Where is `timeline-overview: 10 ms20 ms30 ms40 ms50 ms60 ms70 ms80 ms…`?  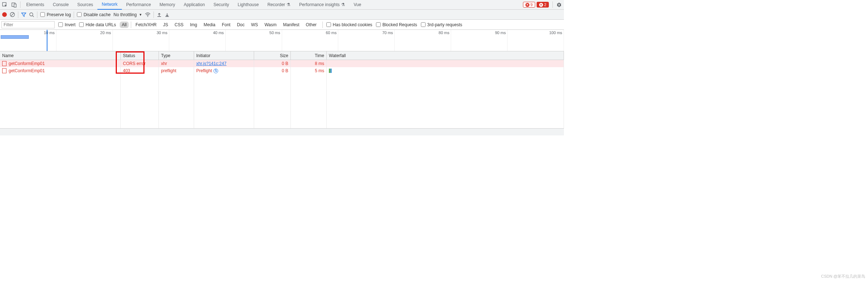
timeline-overview: 10 ms20 ms30 ms40 ms50 ms60 ms70 ms80 ms… is located at coordinates (282, 41).